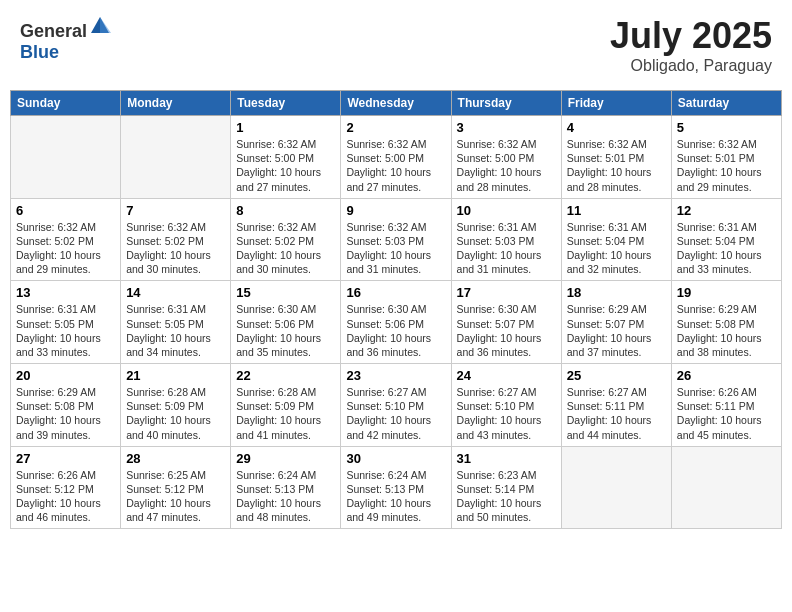  Describe the element at coordinates (616, 330) in the screenshot. I see `day-info: Sunrise: 6:29 AM Sunset: 5:07 PM Dayligh…` at that location.